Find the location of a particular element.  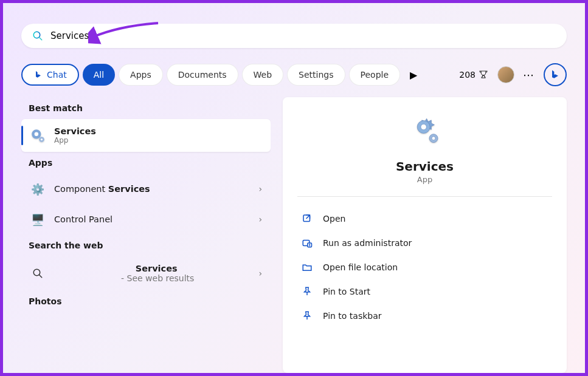

best-match-result: Services App is located at coordinates (146, 135).